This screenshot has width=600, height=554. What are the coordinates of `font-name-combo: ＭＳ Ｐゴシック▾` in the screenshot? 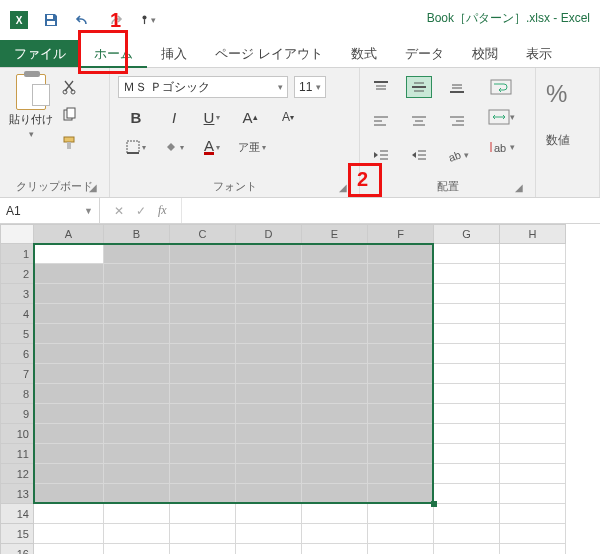 It's located at (203, 87).